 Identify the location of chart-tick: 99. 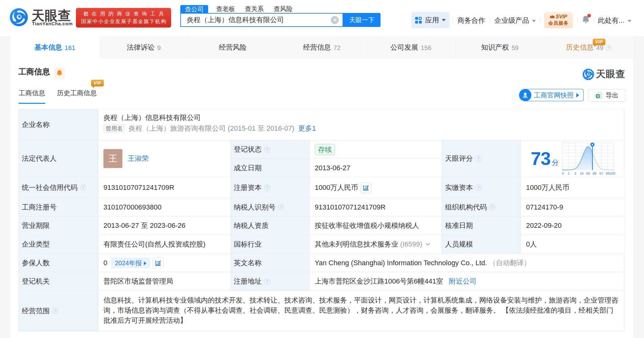
(607, 173).